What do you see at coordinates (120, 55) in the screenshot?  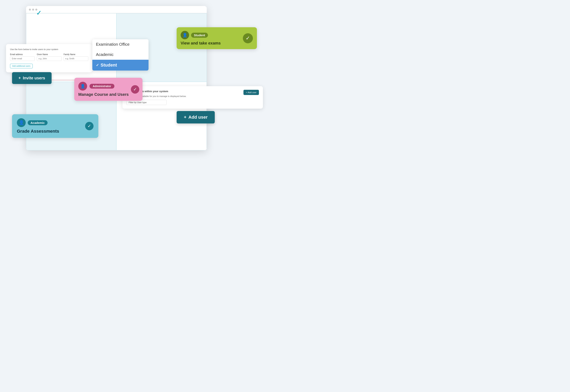 I see `role-dropdown: Examination Office Academic Student` at bounding box center [120, 55].